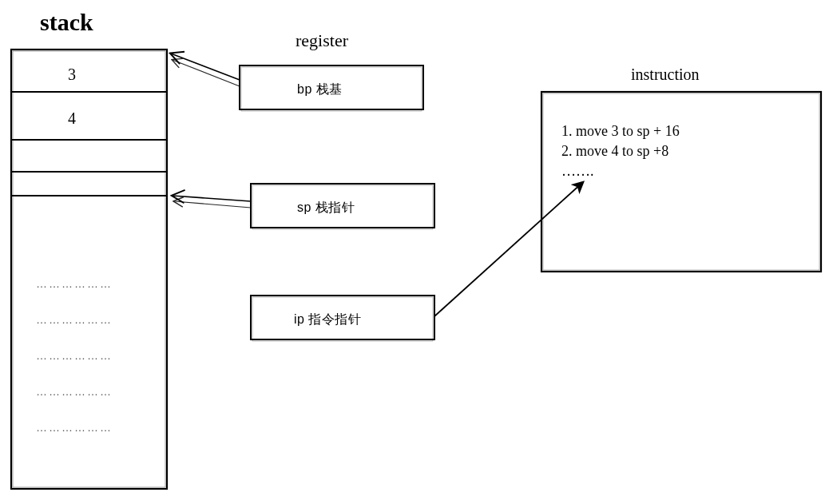 This screenshot has width=833, height=504. I want to click on stack-dots-0: ………………, so click(74, 284).